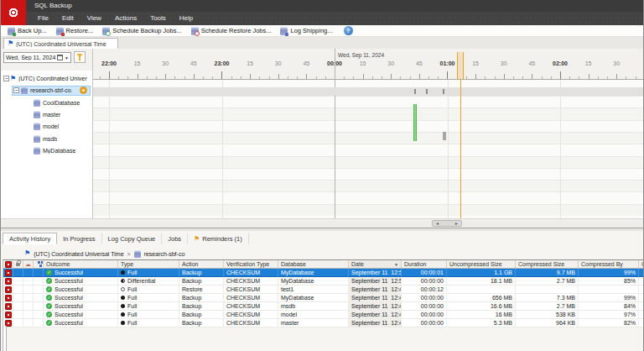  Describe the element at coordinates (79, 238) in the screenshot. I see `tab-in-progress: In Progress` at that location.